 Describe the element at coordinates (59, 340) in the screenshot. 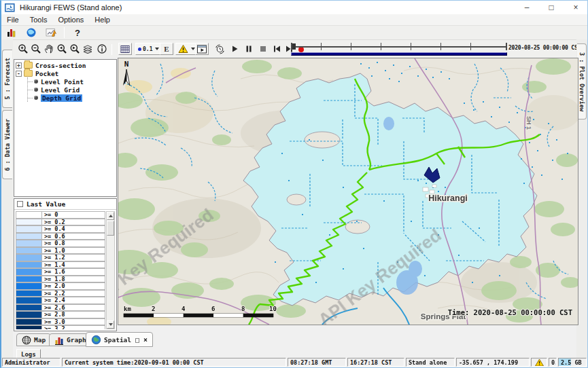

I see `graph-bars-icon` at that location.